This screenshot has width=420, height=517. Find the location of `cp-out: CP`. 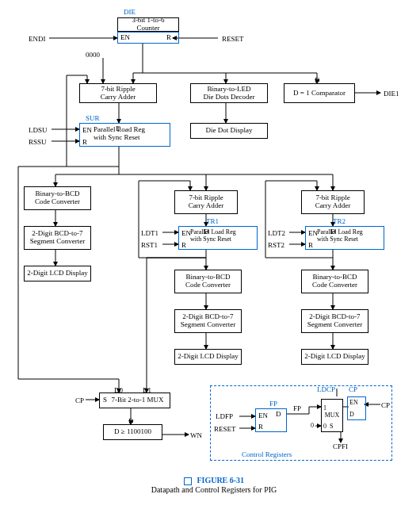

cp-out: CP is located at coordinates (385, 405).